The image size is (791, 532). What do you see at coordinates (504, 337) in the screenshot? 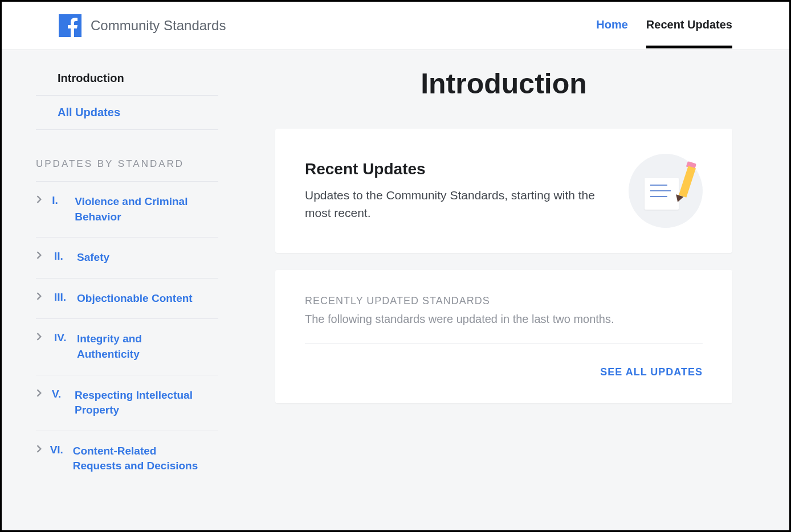
I see `recently-updated-card: RECENTLY UPDATED STANDARDS The following…` at bounding box center [504, 337].